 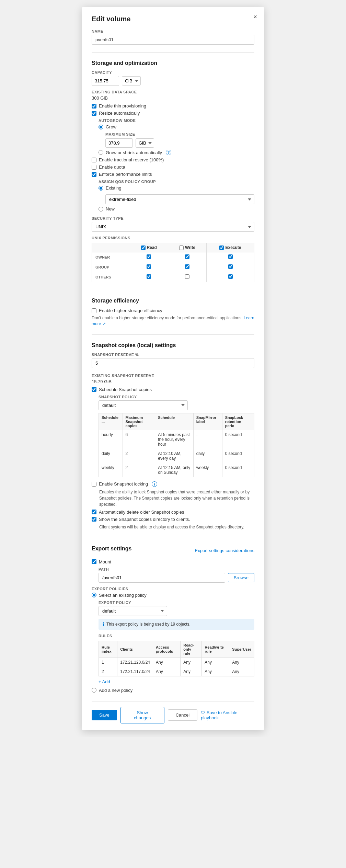 I want to click on schedule-snapshots-checkbox, so click(x=94, y=389).